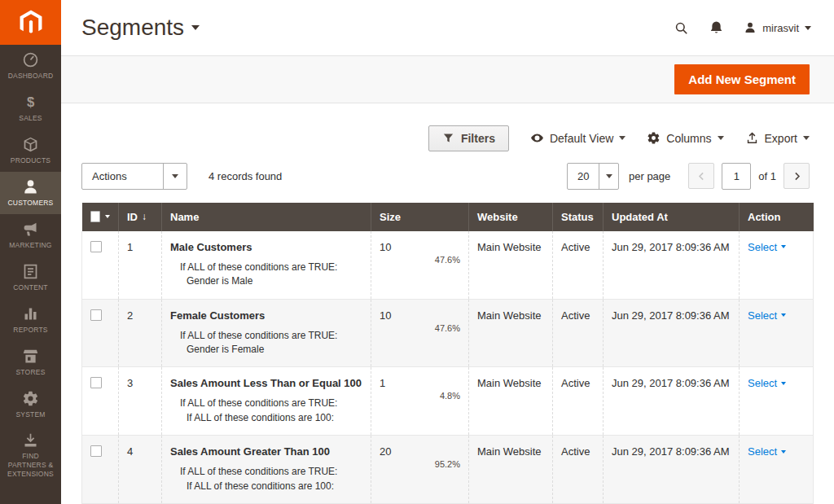 The image size is (834, 504). I want to click on row-name-cell: Sales Amount Less Than or Equal 100 If A…, so click(267, 401).